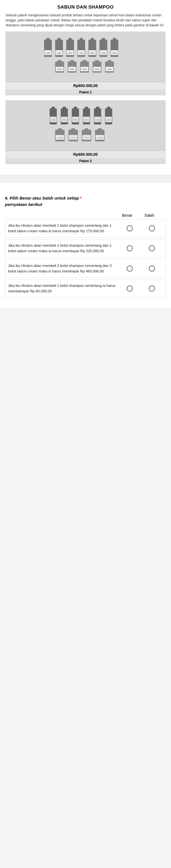  Describe the element at coordinates (86, 125) in the screenshot. I see `package-2-svg: cemerlang cemerlang cemerlang` at that location.